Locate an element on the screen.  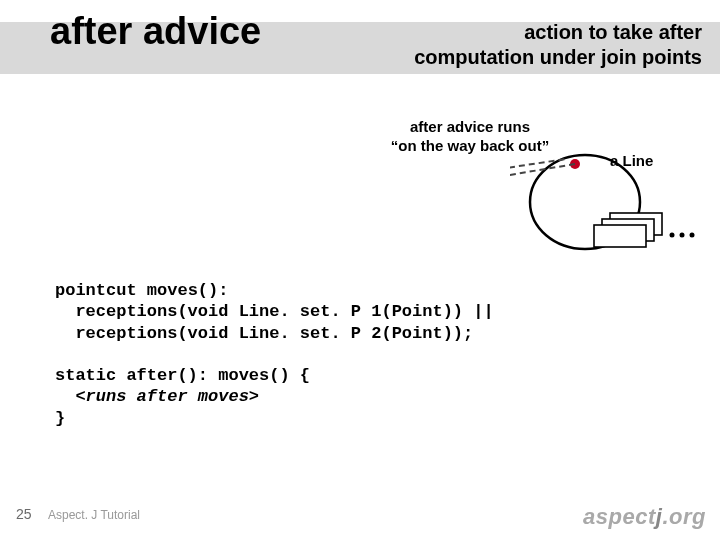
diagram-svg is located at coordinates (610, 205).